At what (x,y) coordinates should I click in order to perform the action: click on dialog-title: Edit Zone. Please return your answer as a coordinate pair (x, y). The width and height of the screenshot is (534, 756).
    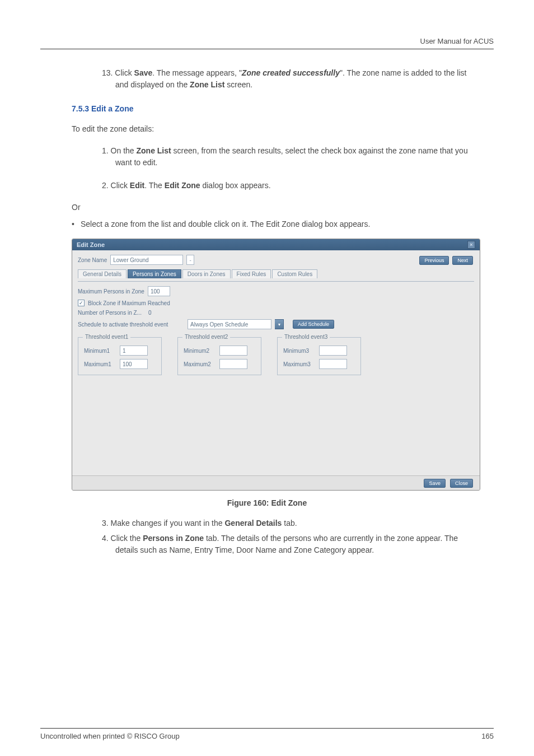
    Looking at the image, I should click on (91, 245).